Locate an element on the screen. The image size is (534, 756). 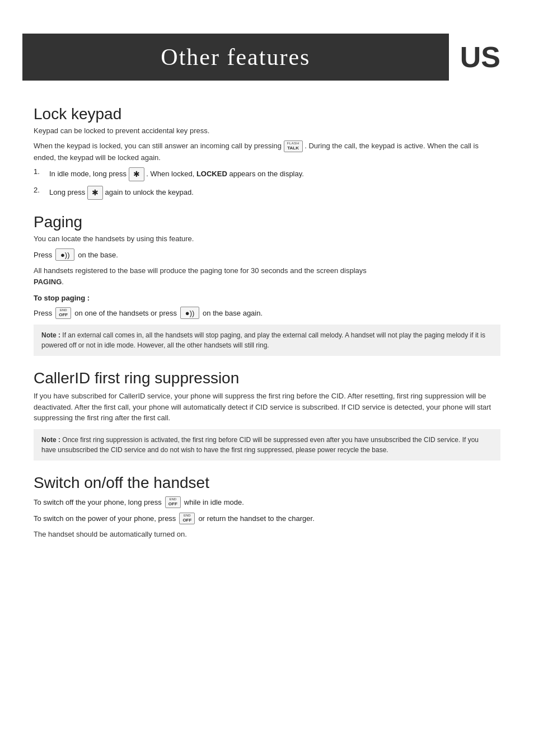
step-1: 1. In idle mode, long press ✱ . When loc… is located at coordinates (267, 175).